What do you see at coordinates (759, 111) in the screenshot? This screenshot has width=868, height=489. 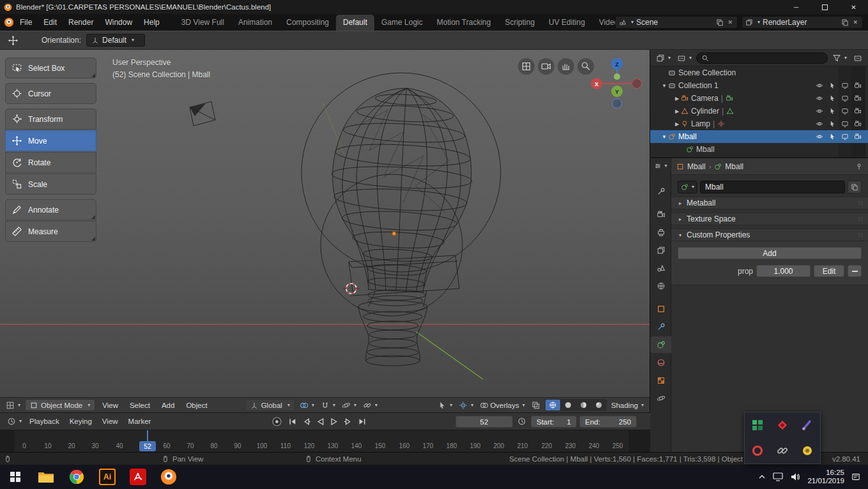 I see `outliner-row-cylinder: ▶ Cylinder |` at bounding box center [759, 111].